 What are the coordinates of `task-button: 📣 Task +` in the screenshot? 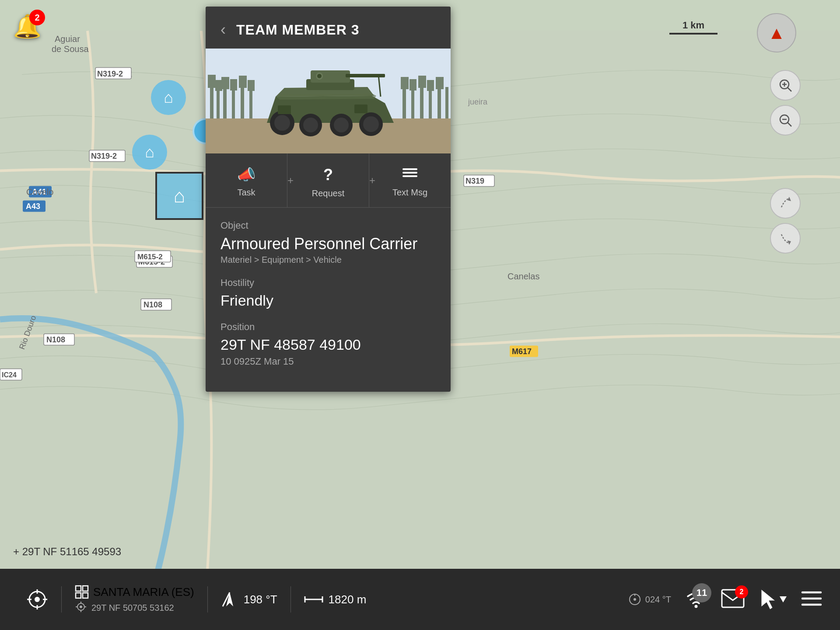 It's located at (247, 180).